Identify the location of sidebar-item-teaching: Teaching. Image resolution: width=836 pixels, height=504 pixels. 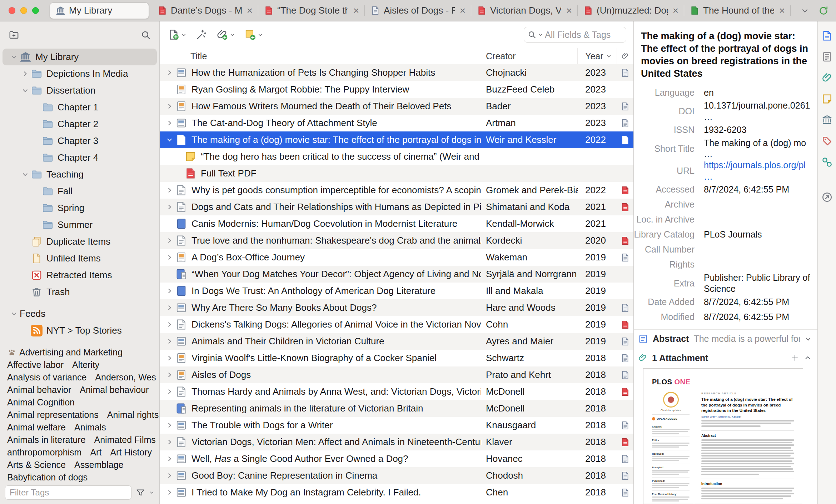
(80, 174).